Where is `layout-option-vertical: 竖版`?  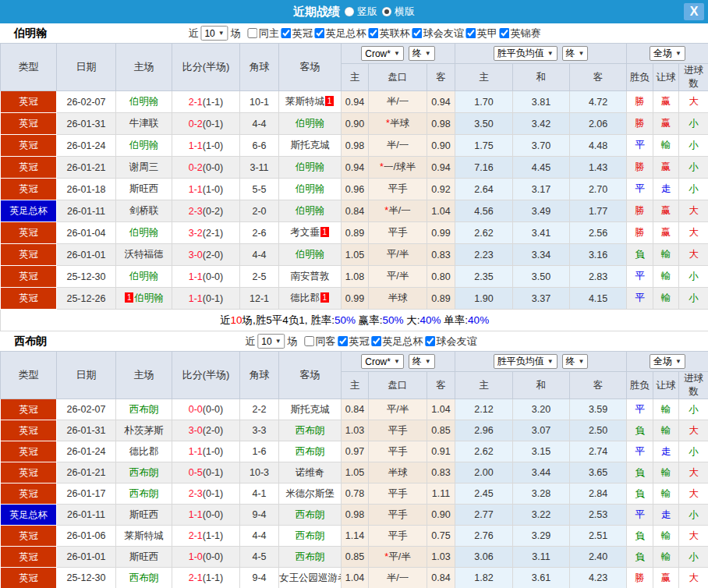
layout-option-vertical: 竖版 is located at coordinates (361, 12).